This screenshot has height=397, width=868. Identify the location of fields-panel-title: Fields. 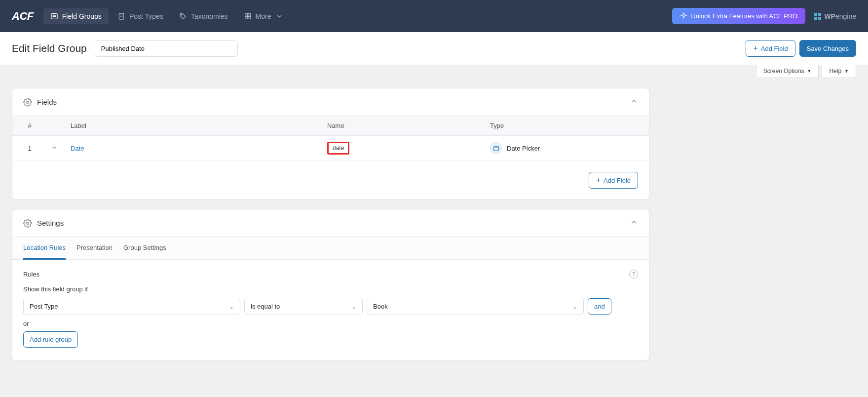
(40, 102).